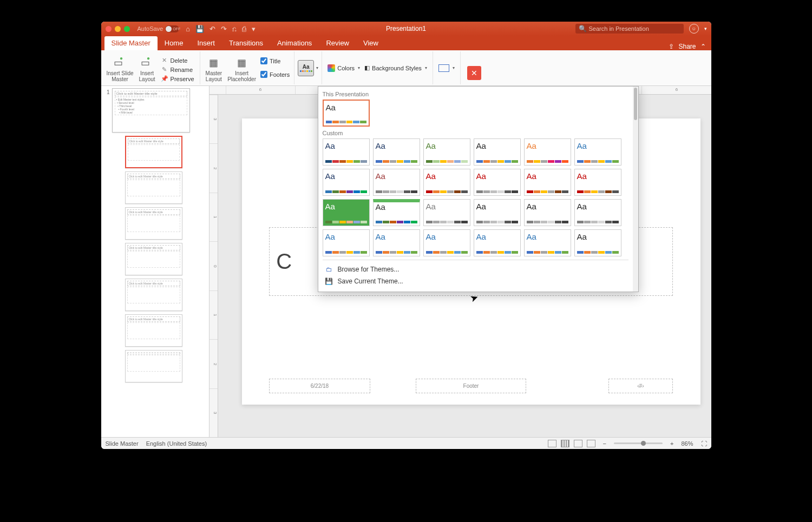  What do you see at coordinates (174, 43) in the screenshot?
I see `tab-home: Home` at bounding box center [174, 43].